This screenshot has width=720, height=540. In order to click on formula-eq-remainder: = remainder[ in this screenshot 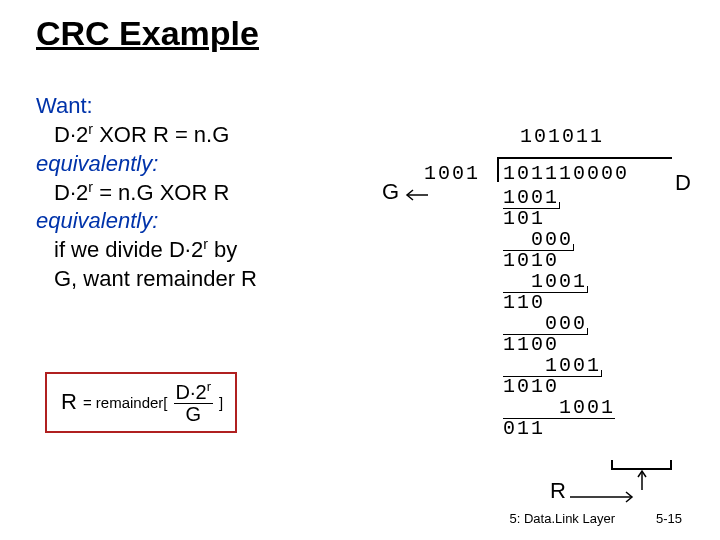, I will do `click(126, 402)`.